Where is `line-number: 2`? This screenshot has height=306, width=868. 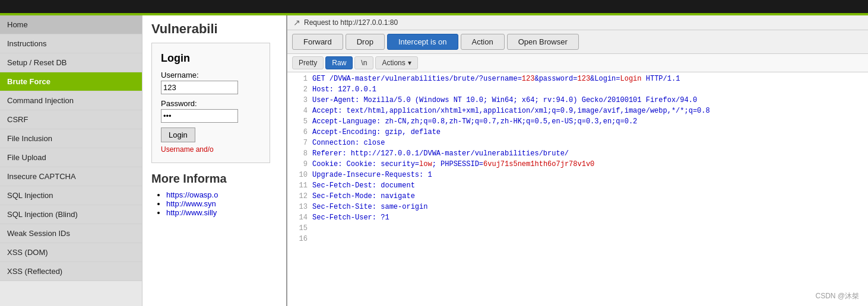
line-number: 2 is located at coordinates (299, 91).